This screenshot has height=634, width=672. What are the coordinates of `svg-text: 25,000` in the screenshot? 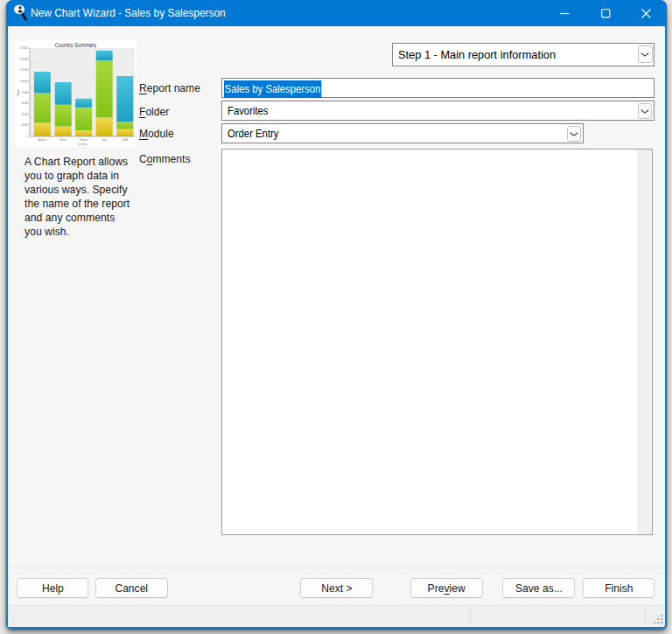 It's located at (25, 115).